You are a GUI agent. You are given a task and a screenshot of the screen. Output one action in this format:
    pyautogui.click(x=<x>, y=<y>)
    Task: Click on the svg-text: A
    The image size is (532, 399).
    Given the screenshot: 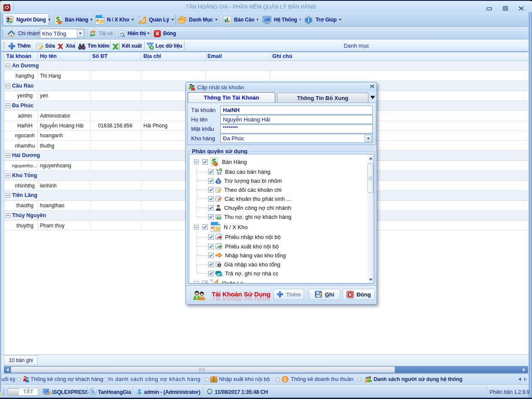 What is the action you would take?
    pyautogui.click(x=219, y=265)
    